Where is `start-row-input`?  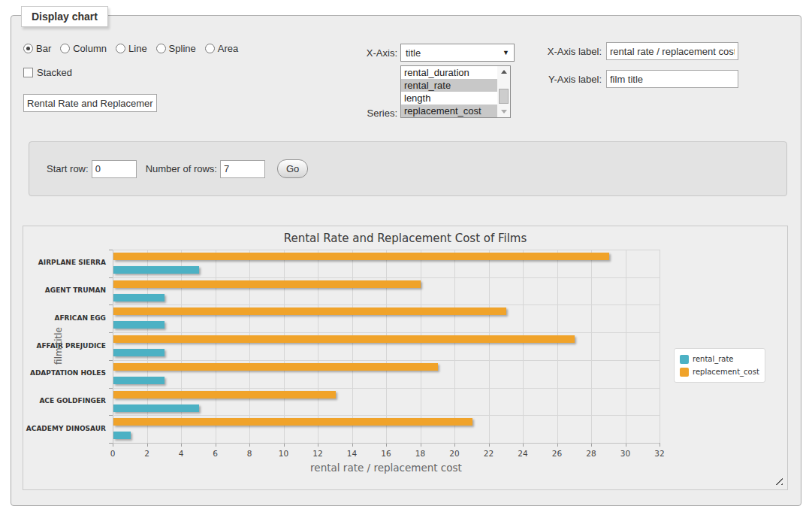 start-row-input is located at coordinates (114, 169).